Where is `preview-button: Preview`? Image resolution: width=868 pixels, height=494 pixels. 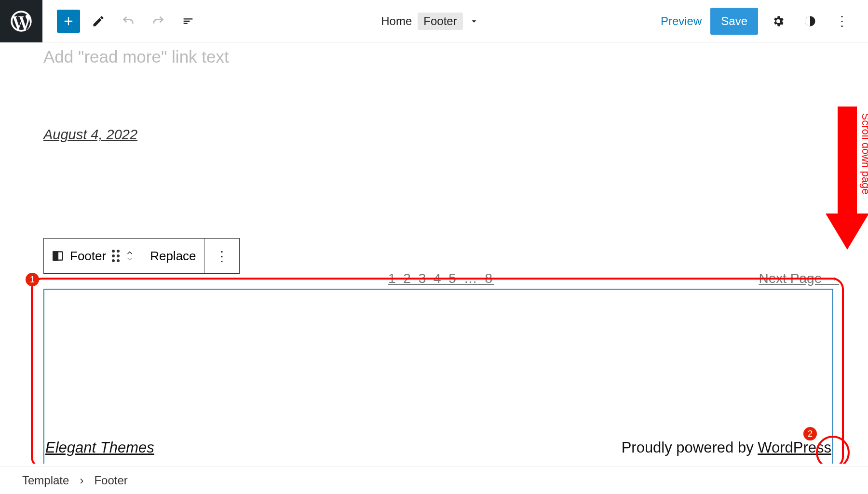
preview-button: Preview is located at coordinates (681, 21).